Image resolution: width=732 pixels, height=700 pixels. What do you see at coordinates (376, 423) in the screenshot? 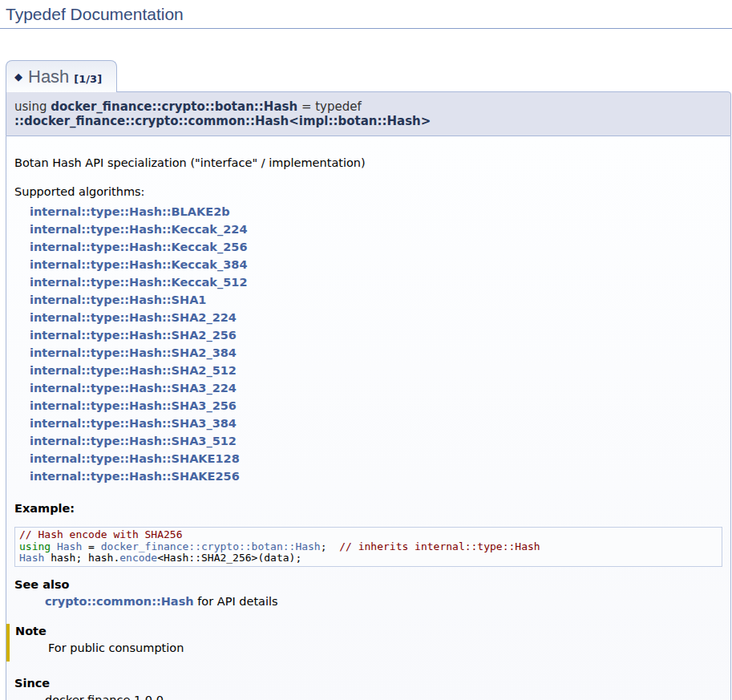
I see `algorithm-list-item: internal::type::Hash::SHA3_384` at bounding box center [376, 423].